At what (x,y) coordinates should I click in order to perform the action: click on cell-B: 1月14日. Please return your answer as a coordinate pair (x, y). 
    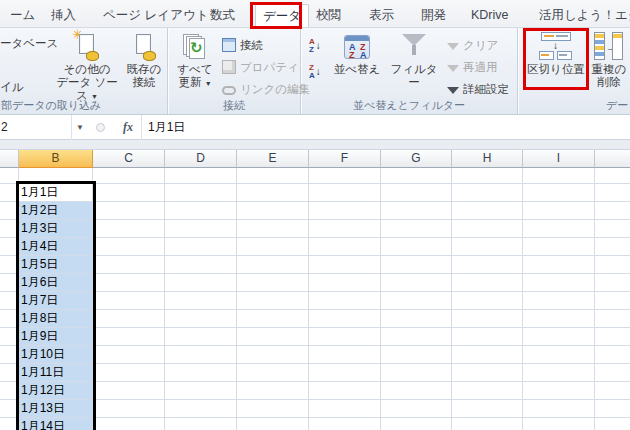
    Looking at the image, I should click on (56, 424).